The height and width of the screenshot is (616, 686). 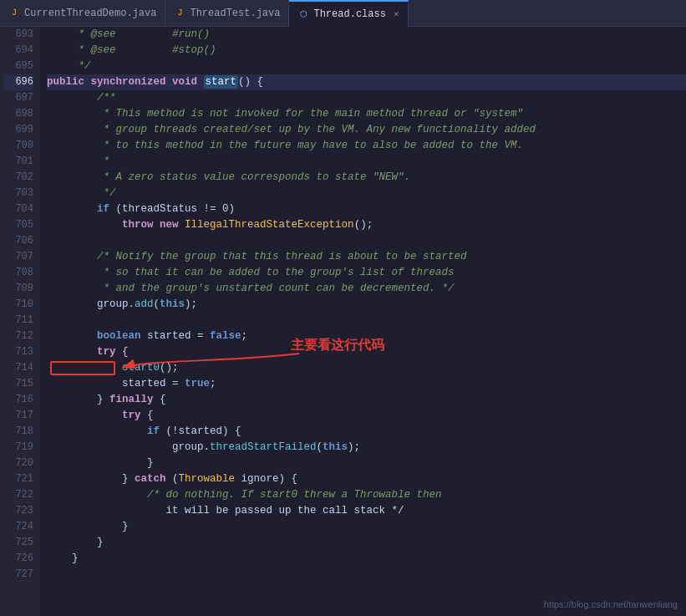 I want to click on line-number: 695, so click(x=18, y=67).